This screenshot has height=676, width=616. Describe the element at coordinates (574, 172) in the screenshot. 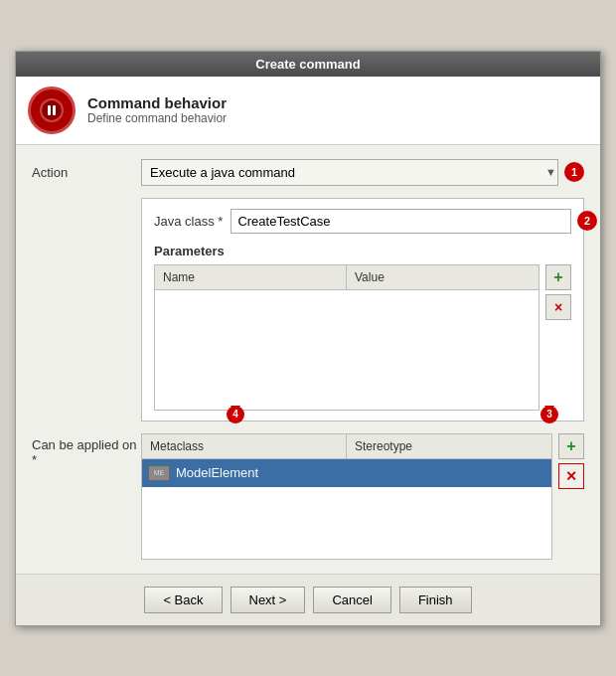

I see `action-badge: 1` at that location.